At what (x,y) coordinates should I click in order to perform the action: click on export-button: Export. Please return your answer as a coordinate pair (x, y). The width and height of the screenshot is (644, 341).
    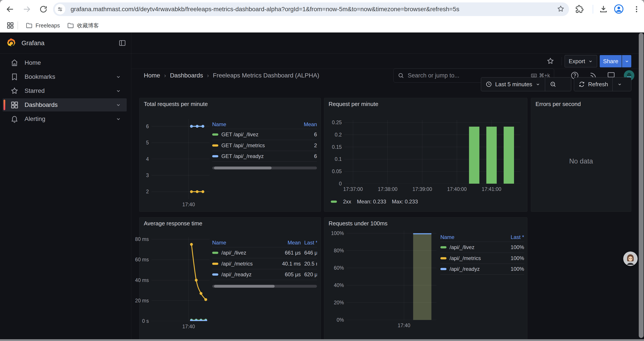
    Looking at the image, I should click on (581, 61).